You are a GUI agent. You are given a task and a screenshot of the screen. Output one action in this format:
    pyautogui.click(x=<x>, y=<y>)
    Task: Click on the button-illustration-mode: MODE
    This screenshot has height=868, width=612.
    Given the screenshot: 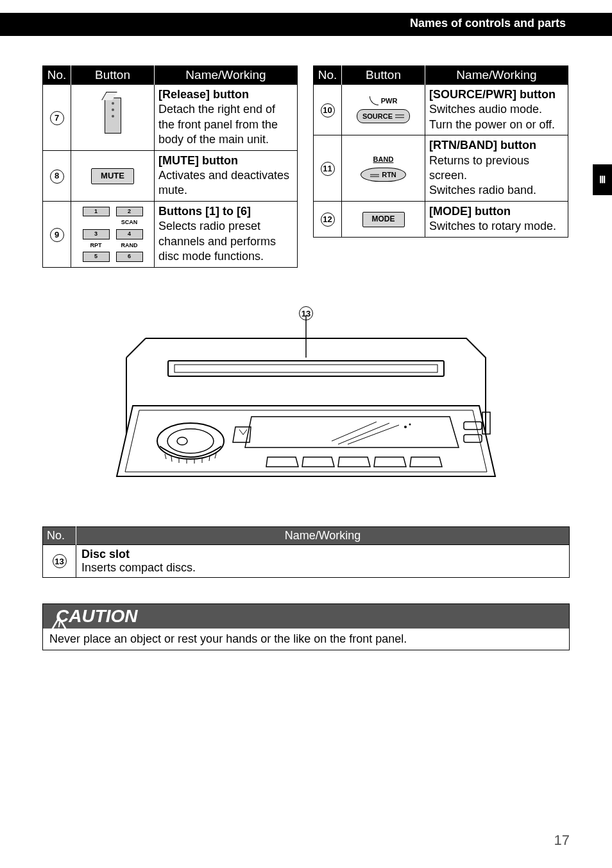 What is the action you would take?
    pyautogui.click(x=384, y=219)
    